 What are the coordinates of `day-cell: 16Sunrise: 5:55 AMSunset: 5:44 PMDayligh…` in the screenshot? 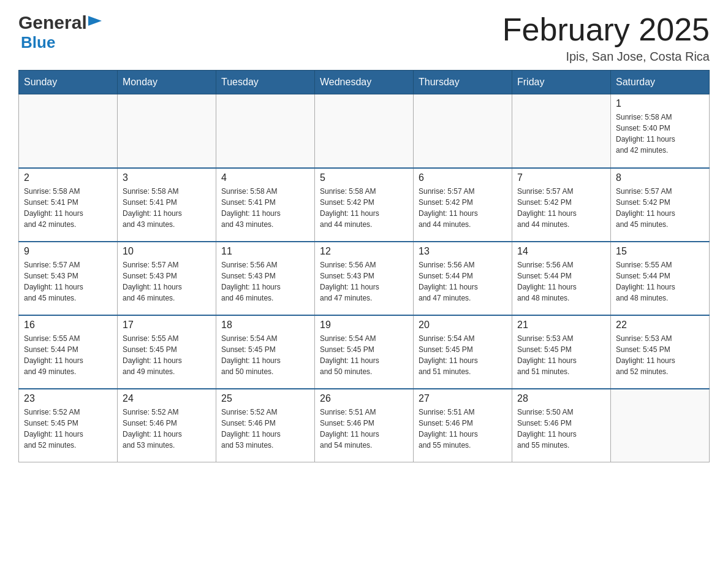 It's located at (69, 352).